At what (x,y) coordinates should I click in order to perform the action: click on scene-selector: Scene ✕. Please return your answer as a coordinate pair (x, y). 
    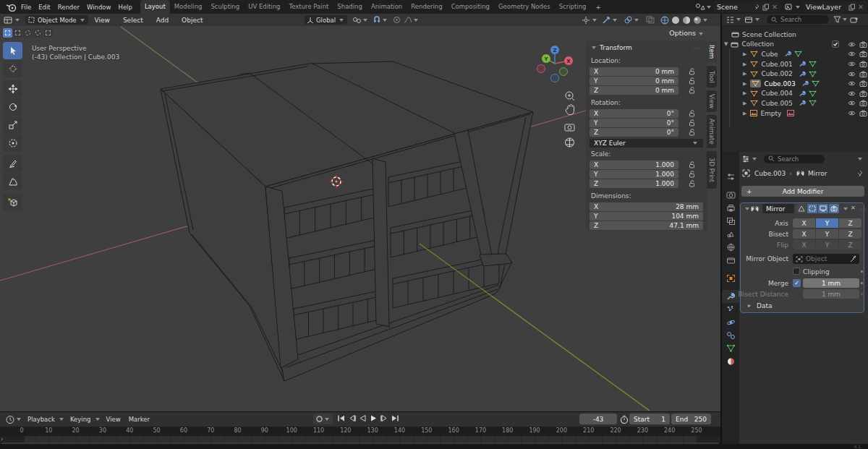
    Looking at the image, I should click on (747, 7).